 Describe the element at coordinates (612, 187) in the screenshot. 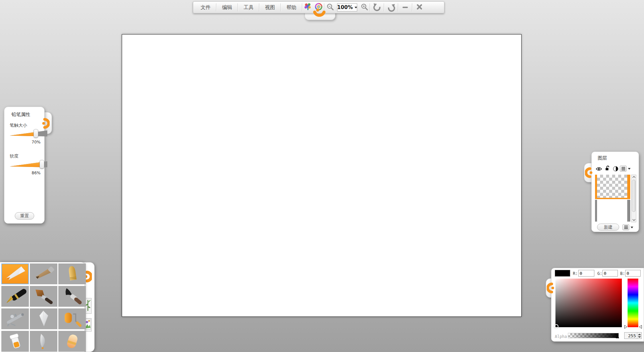

I see `layer-row-active` at that location.